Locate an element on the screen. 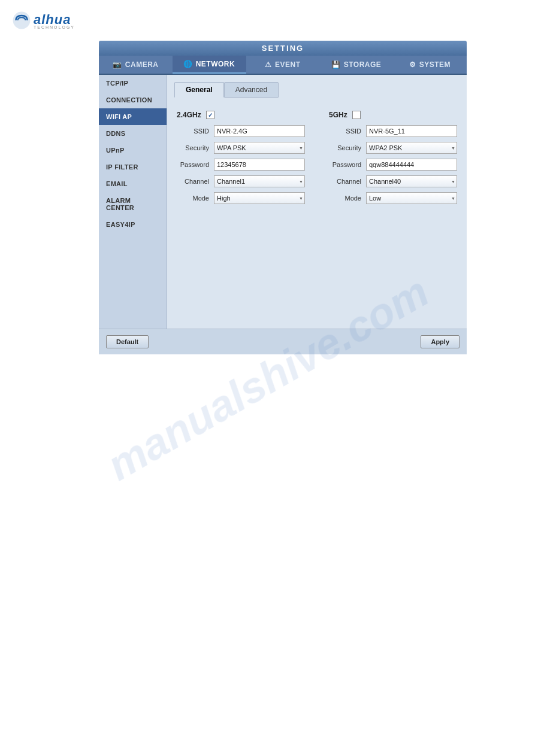 This screenshot has width=535, height=756. freq-5ghz-checkbox is located at coordinates (356, 115).